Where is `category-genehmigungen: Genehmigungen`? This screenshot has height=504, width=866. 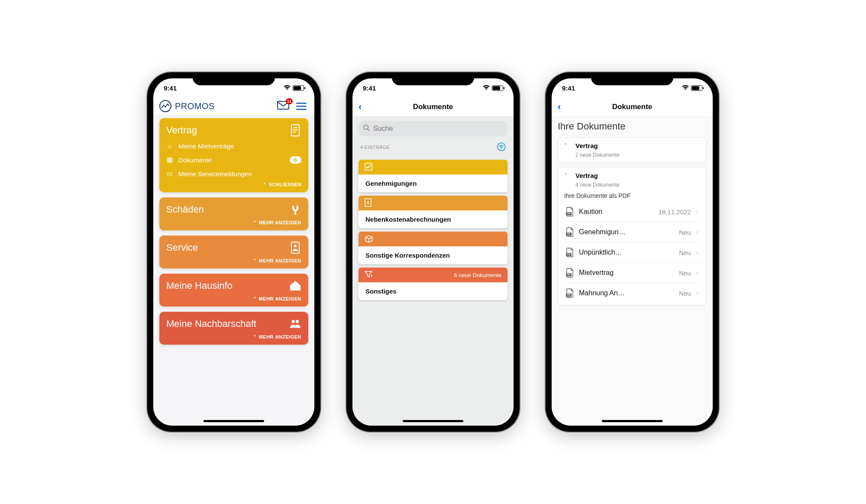
category-genehmigungen: Genehmigungen is located at coordinates (433, 176).